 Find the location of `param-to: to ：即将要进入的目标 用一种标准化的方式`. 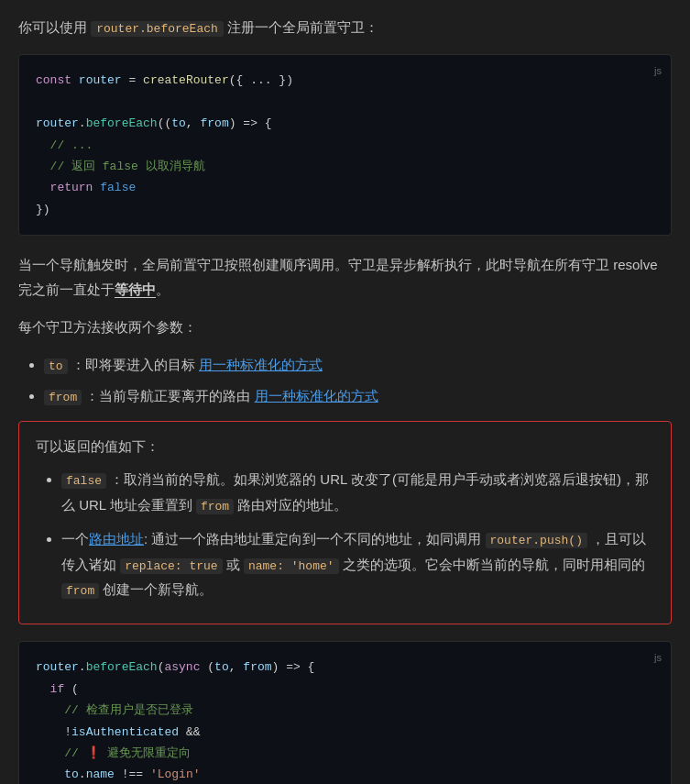

param-to: to ：即将要进入的目标 用一种标准化的方式 is located at coordinates (357, 365).